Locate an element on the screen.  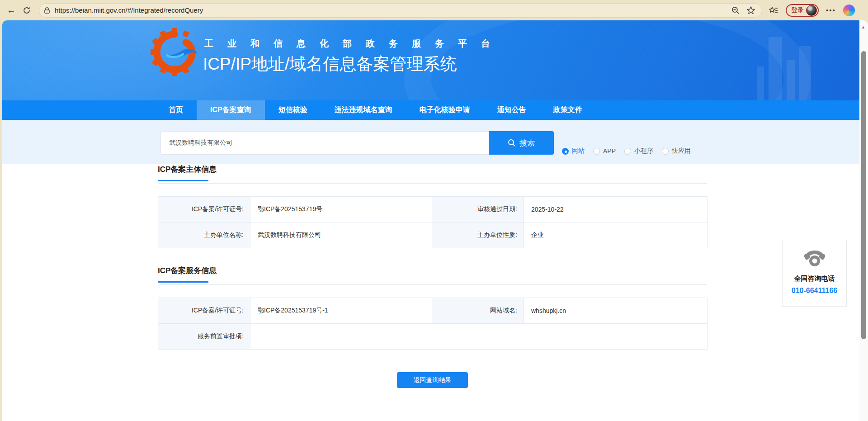
back-icon: ← is located at coordinates (11, 10).